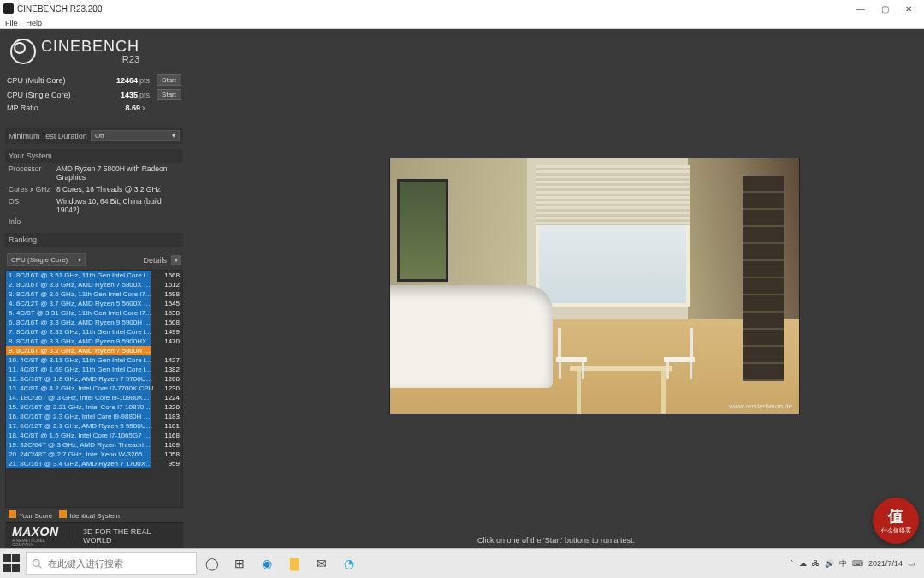 This screenshot has height=578, width=924. What do you see at coordinates (135, 135) in the screenshot?
I see `duration-select: Off▾` at bounding box center [135, 135].